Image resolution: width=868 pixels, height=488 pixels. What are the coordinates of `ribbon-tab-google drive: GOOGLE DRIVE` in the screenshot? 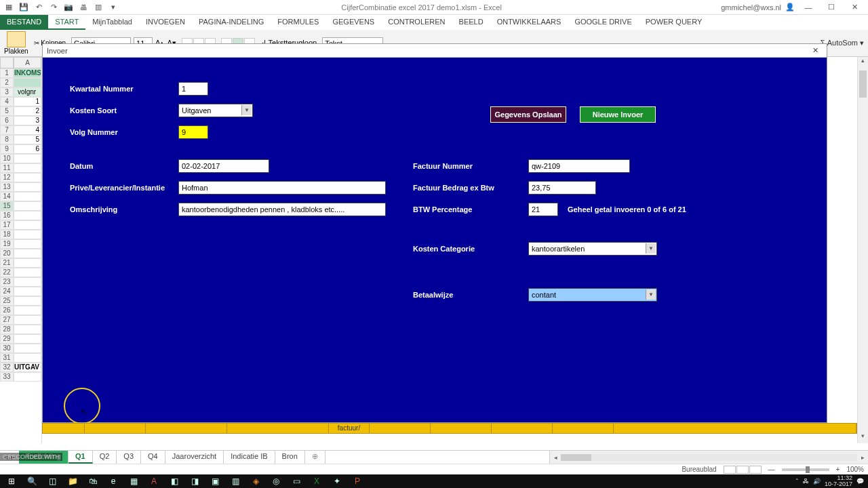 It's located at (603, 22).